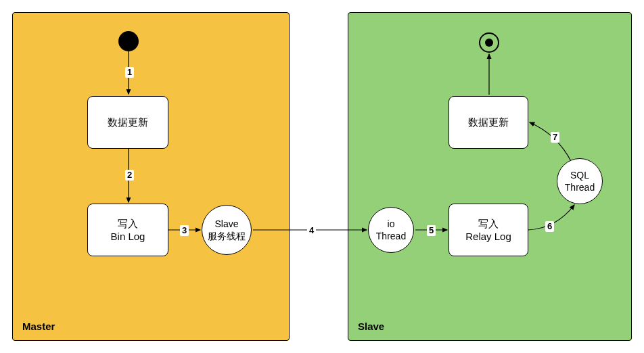 Image resolution: width=644 pixels, height=353 pixels. I want to click on edge-label-1: 1, so click(130, 72).